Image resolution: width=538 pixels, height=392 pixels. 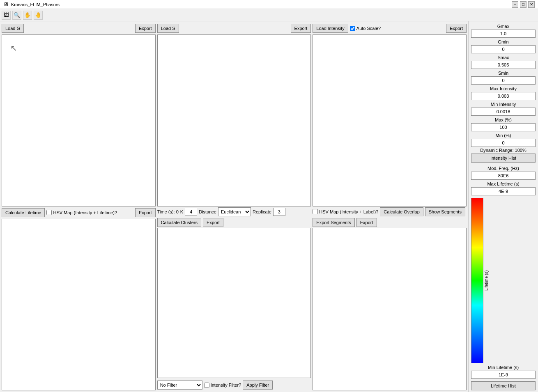 I want to click on title-bar-left: 🖥 Kmeans_FLIM_Phasors, so click(x=31, y=4).